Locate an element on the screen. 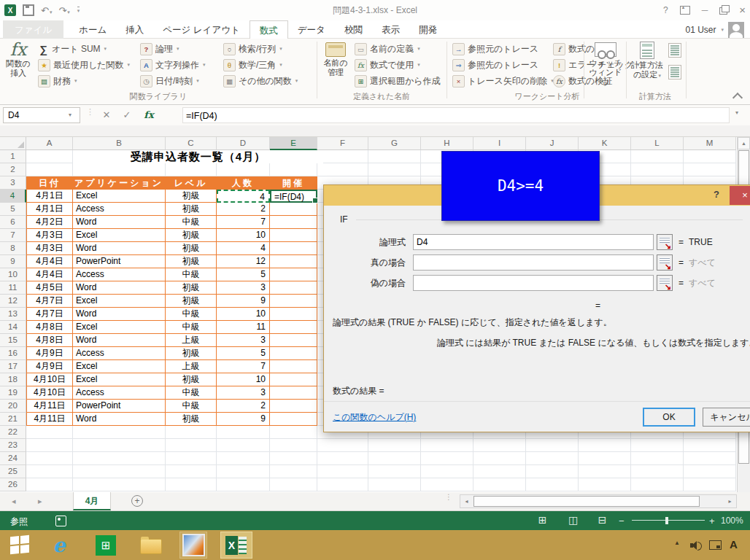 Image resolution: width=750 pixels, height=560 pixels. cell-D25 is located at coordinates (244, 472).